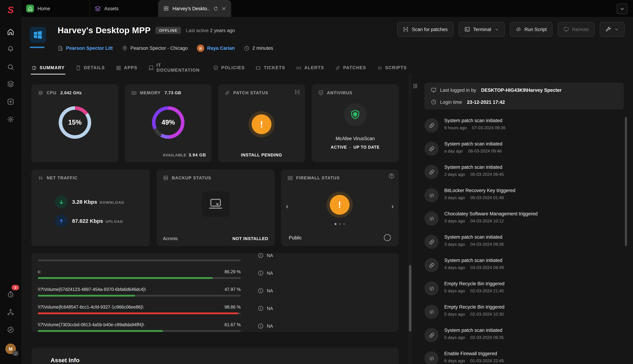 This screenshot has height=364, width=633. Describe the element at coordinates (124, 8) in the screenshot. I see `tab-assets: Assets` at that location.